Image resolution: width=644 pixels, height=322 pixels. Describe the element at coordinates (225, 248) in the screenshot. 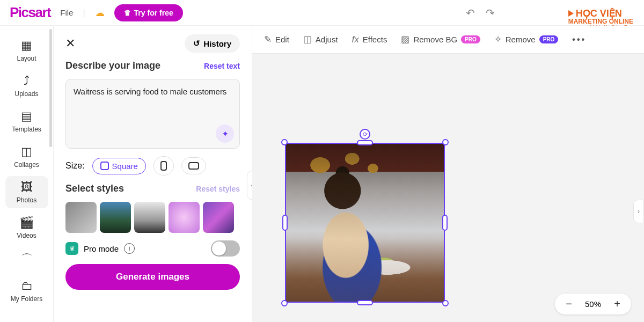

I see `pro-mode-toggle` at that location.